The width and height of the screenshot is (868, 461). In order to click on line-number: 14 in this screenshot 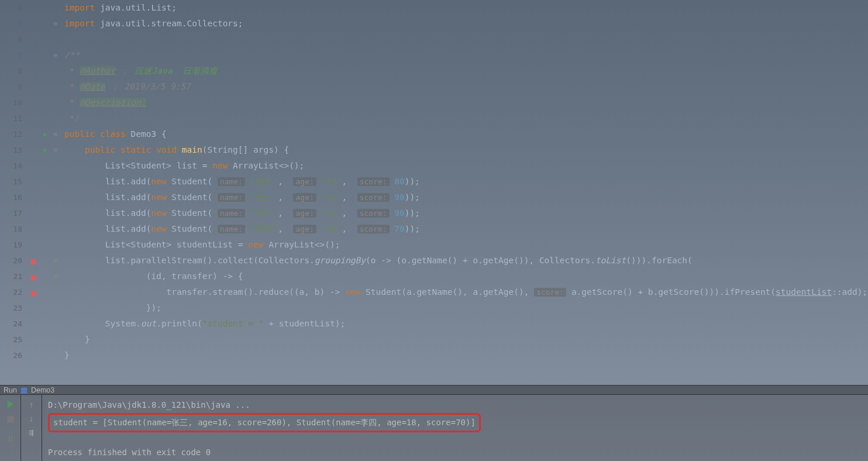, I will do `click(11, 166)`.